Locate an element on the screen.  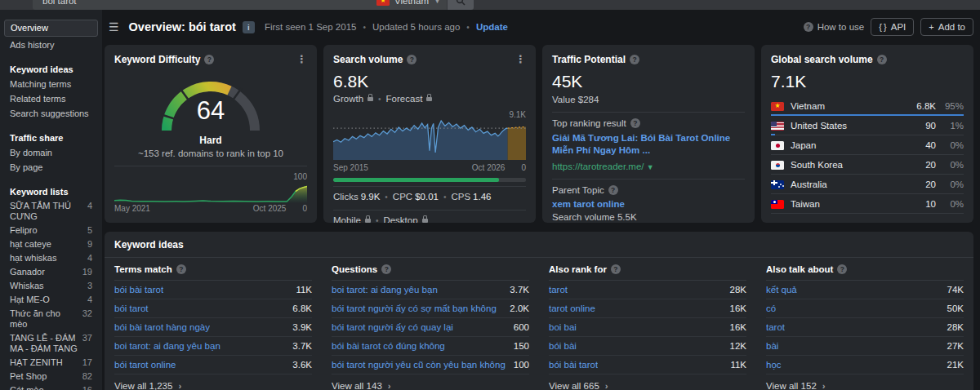
hamburger-icon: ☰ is located at coordinates (114, 27).